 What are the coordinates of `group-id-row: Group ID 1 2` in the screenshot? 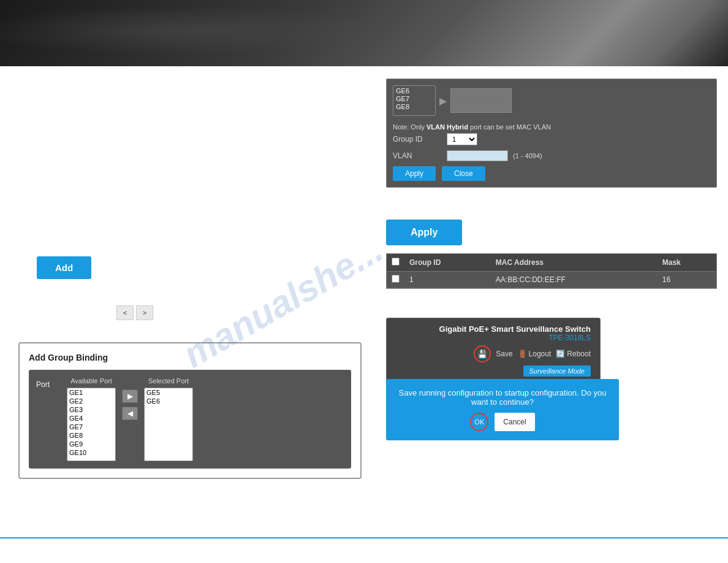 It's located at (552, 139).